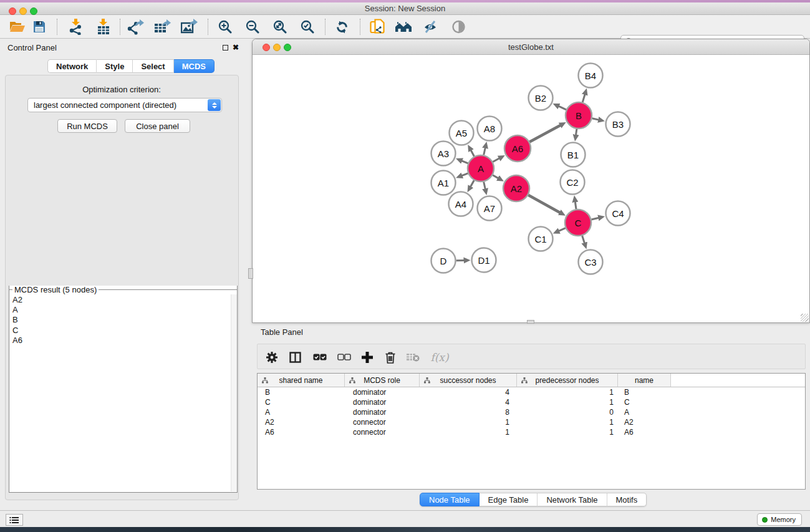  What do you see at coordinates (481, 168) in the screenshot?
I see `graph-node-A: A` at bounding box center [481, 168].